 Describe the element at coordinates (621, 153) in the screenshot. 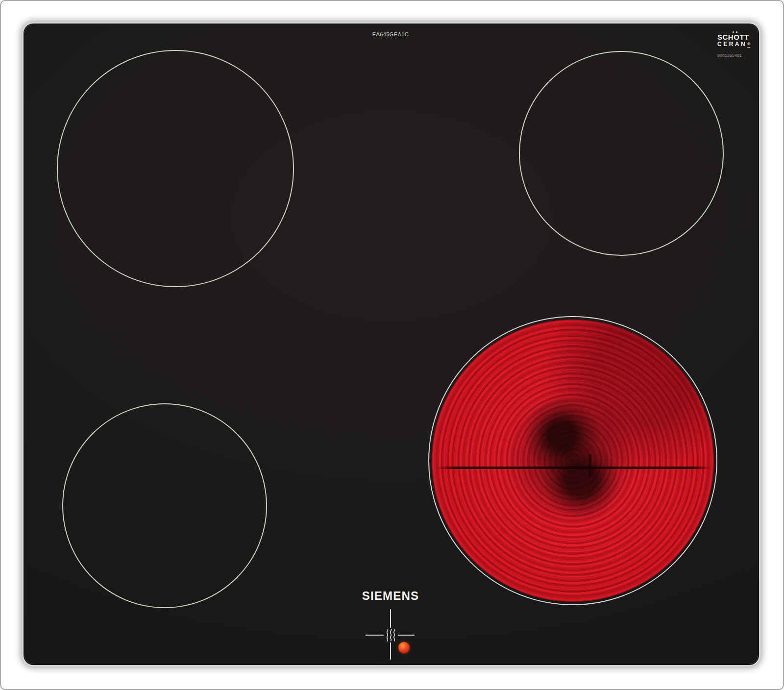

I see `cooking-zone-back-right` at that location.